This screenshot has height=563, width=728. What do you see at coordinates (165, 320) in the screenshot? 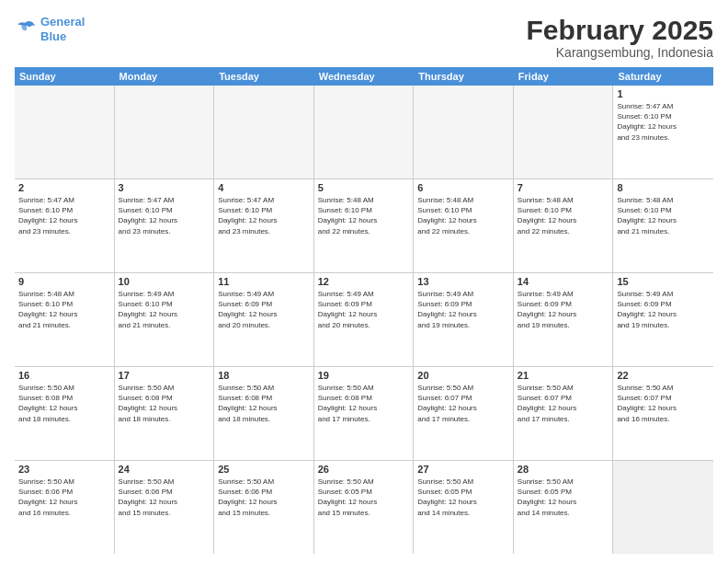
I see `cal-cell-r2c1: 10Sunrise: 5:49 AMSunset: 6:10 PMDayligh…` at bounding box center [165, 320].